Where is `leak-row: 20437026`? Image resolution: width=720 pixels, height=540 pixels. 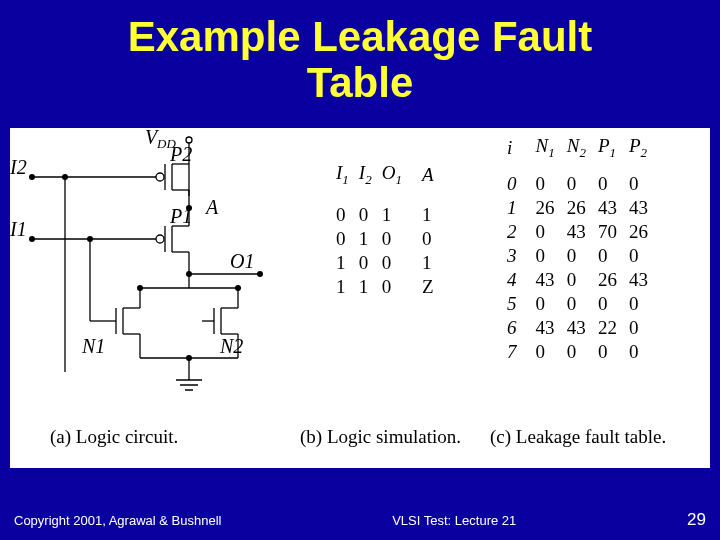 leak-row: 20437026 is located at coordinates (578, 232).